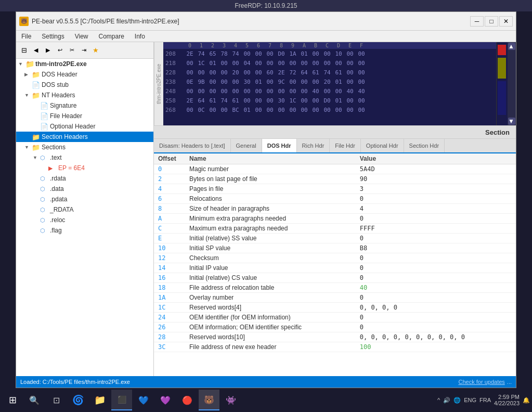  What do you see at coordinates (335, 218) in the screenshot?
I see `table-row: AMinimum extra paragraphs needed0` at bounding box center [335, 218].